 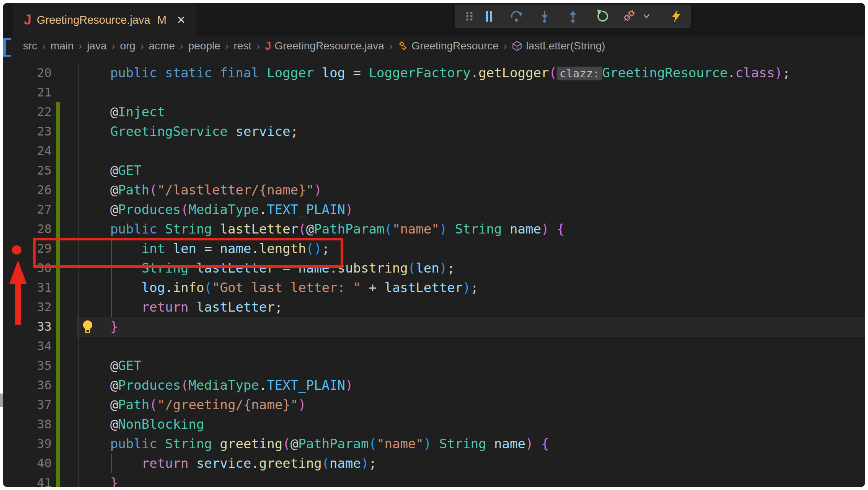 I want to click on breadcrumb-item-greetingresource: GreetingResource, so click(x=448, y=46).